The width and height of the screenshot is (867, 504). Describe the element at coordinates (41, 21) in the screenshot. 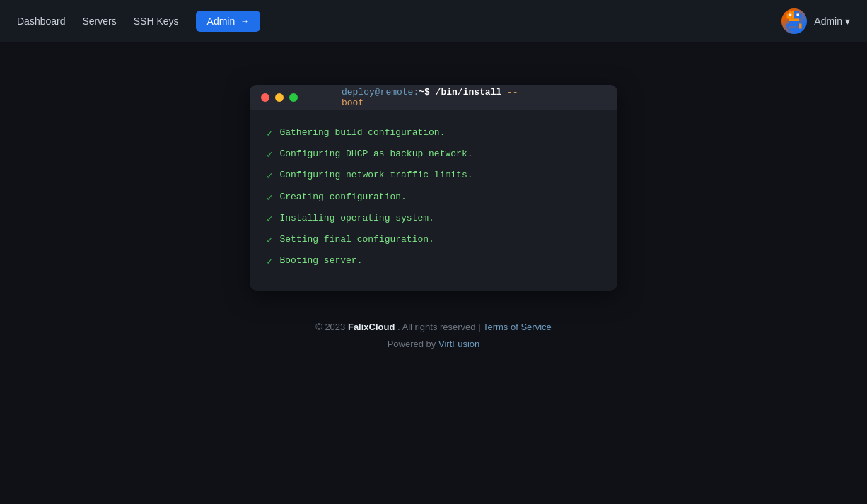

I see `nav-dashboard: Dashboard` at that location.